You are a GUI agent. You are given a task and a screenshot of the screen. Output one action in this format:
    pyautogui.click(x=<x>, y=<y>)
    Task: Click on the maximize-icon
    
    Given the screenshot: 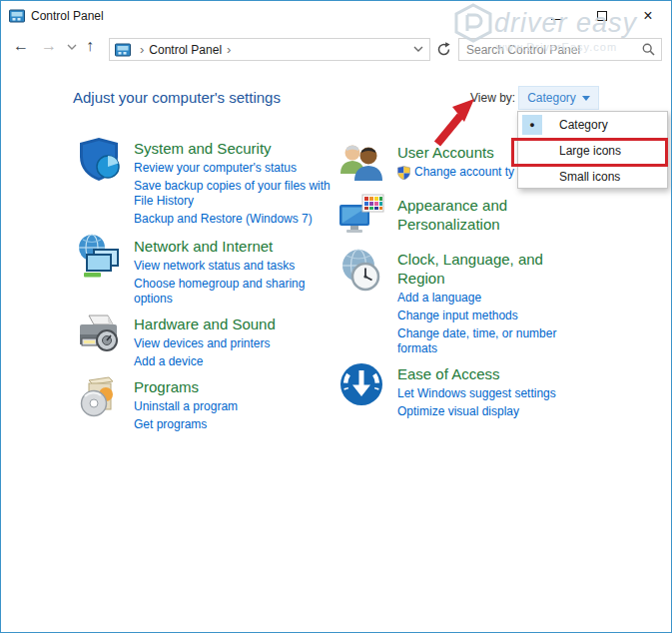 What is the action you would take?
    pyautogui.click(x=602, y=16)
    